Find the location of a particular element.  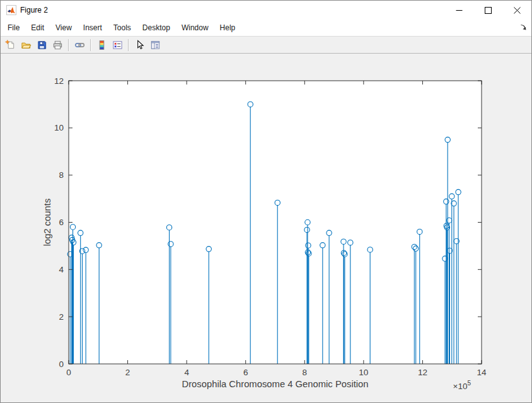

y-tick-label: 0 is located at coordinates (61, 365).